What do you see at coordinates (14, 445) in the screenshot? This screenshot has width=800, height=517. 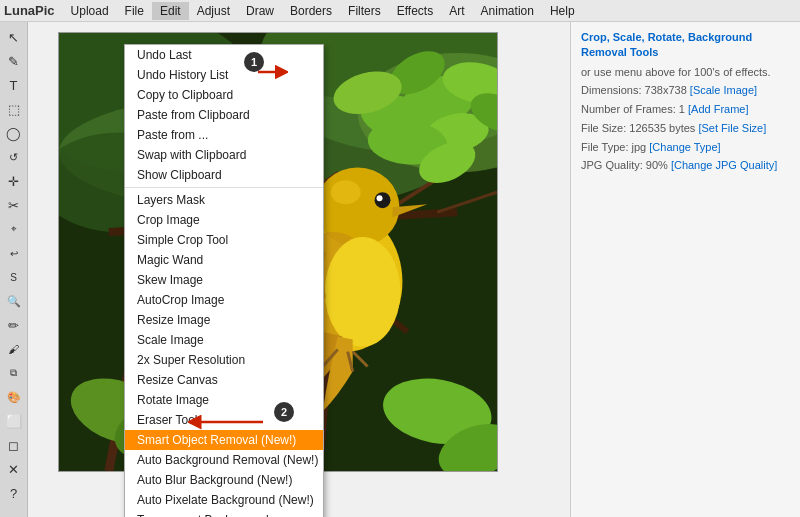 I see `tool-box: ◻` at bounding box center [14, 445].